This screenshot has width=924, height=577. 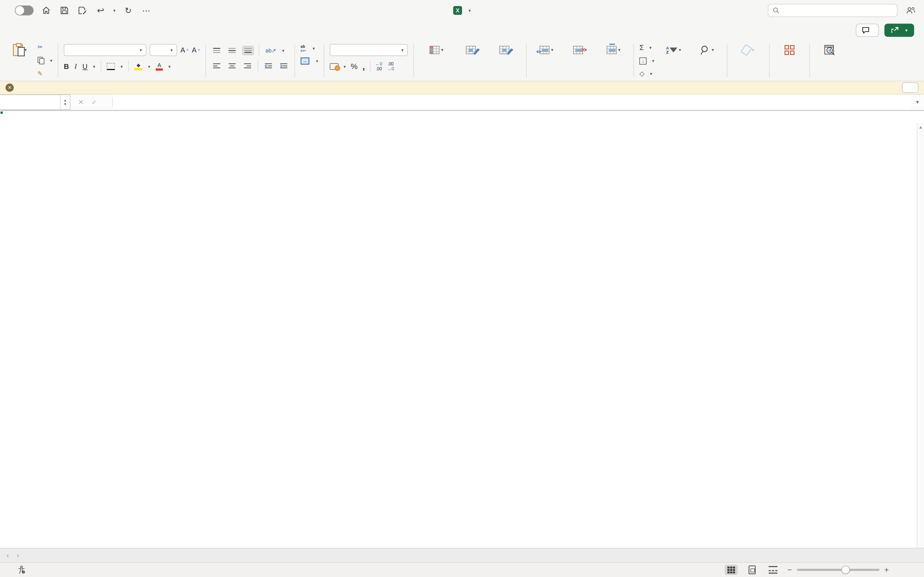 What do you see at coordinates (379, 66) in the screenshot?
I see `increase-decimal-button: ←0.00` at bounding box center [379, 66].